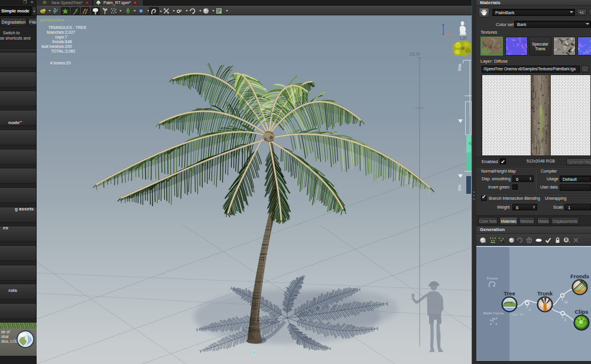 The width and height of the screenshot is (591, 364). What do you see at coordinates (520, 240) in the screenshot?
I see `rotate-button` at bounding box center [520, 240].